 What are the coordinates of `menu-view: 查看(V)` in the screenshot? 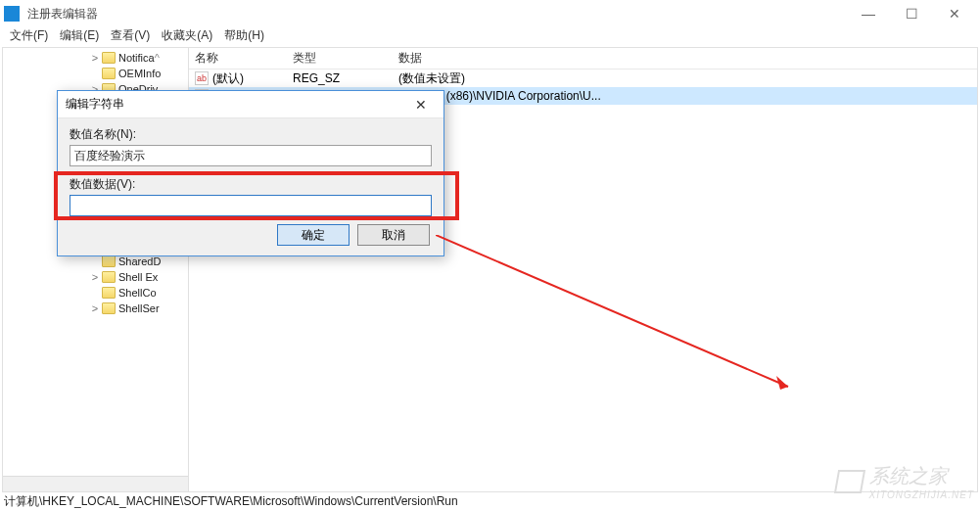 It's located at (130, 37).